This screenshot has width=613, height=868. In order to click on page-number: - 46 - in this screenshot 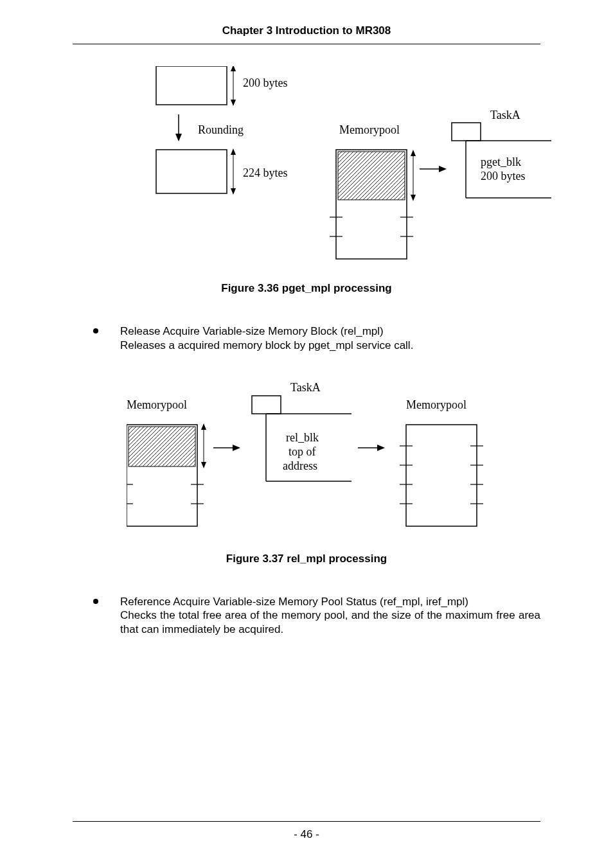, I will do `click(306, 835)`.